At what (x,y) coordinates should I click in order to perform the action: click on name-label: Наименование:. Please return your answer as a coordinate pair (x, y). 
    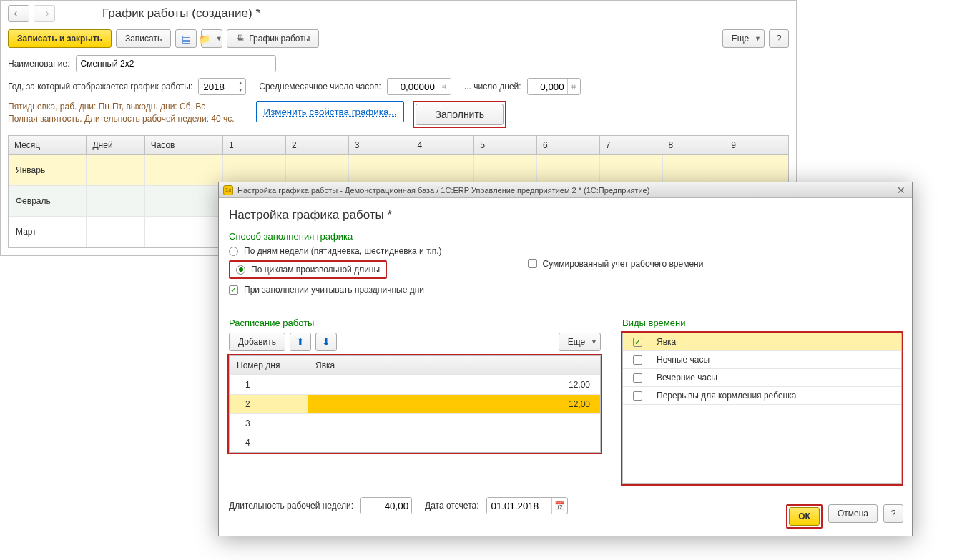
    Looking at the image, I should click on (39, 64).